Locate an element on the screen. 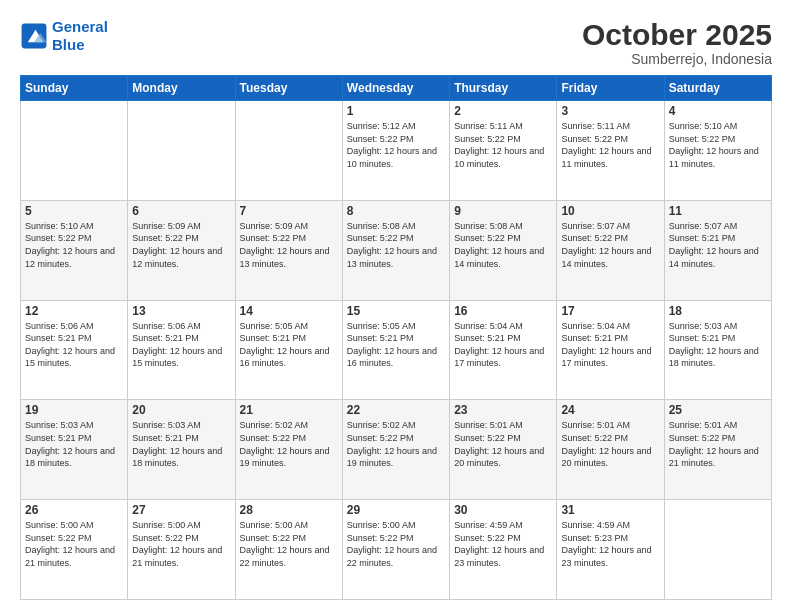 The image size is (792, 612). logo-line2: Blue is located at coordinates (68, 44).